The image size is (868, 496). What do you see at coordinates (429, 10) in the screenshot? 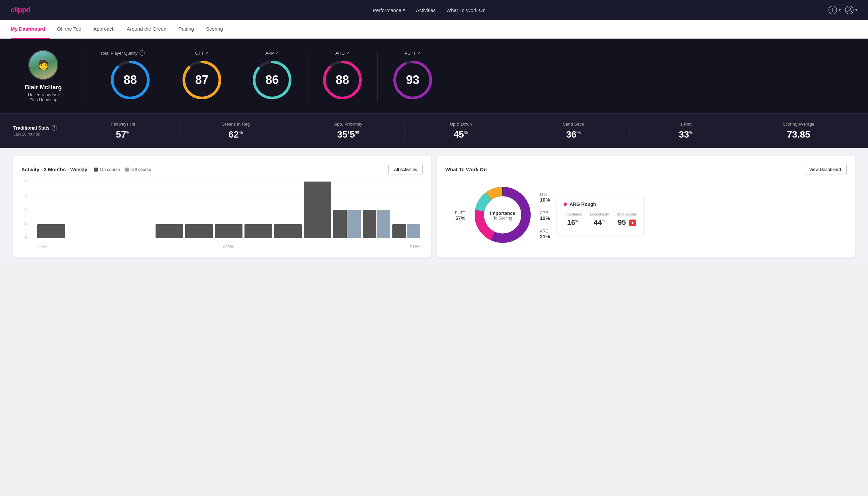
I see `nav-links: Performance ▾ Activities What To Work On` at bounding box center [429, 10].